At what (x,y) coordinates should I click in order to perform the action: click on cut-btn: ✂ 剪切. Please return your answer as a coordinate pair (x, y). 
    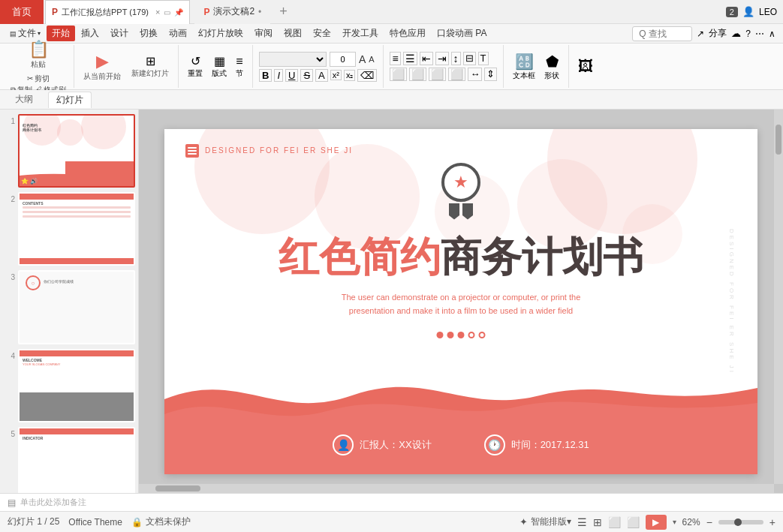
    Looking at the image, I should click on (38, 79).